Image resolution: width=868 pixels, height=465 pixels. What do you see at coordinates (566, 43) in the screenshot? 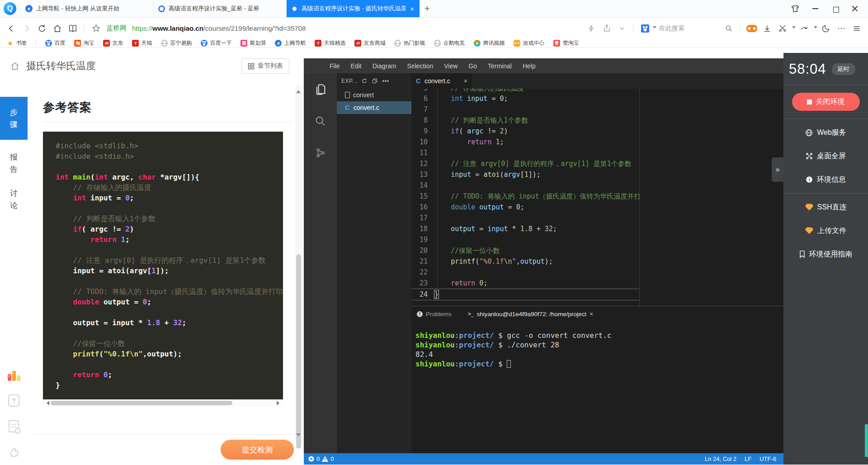
I see `bookmark-item: 爱爱淘宝` at bounding box center [566, 43].